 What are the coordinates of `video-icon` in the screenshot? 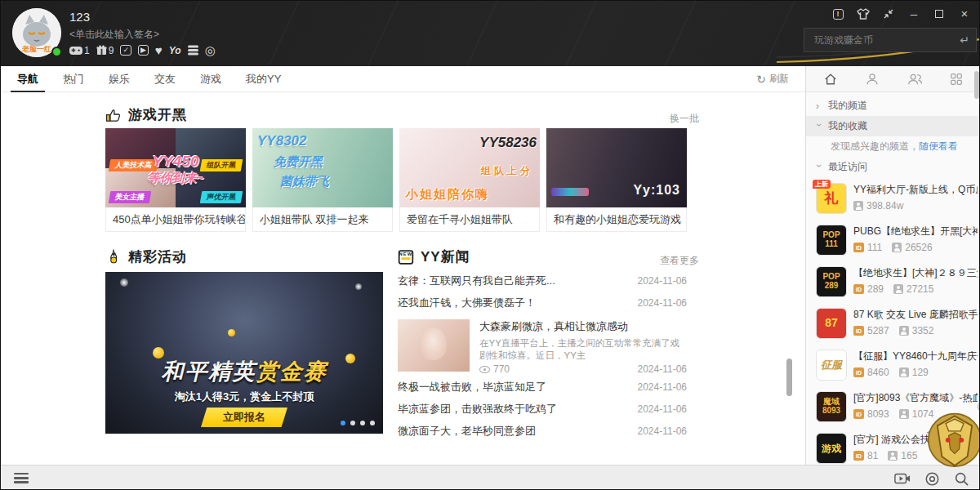 It's located at (902, 479).